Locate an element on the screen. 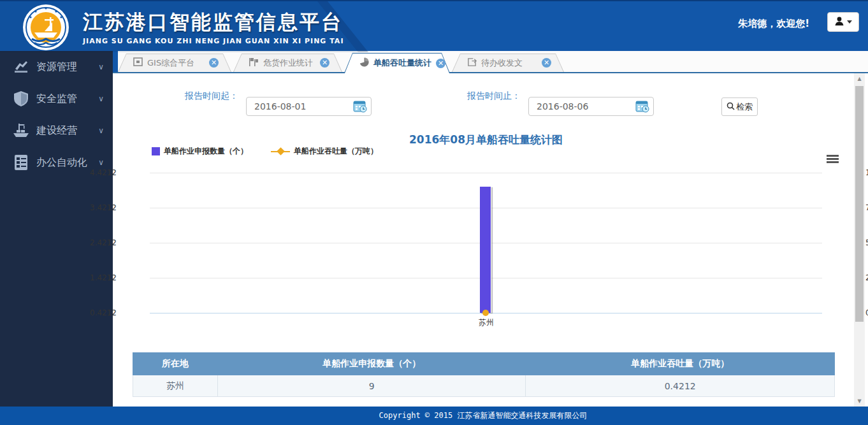 Image resolution: width=868 pixels, height=425 pixels. left-axis-tick: 3.4212 is located at coordinates (101, 208).